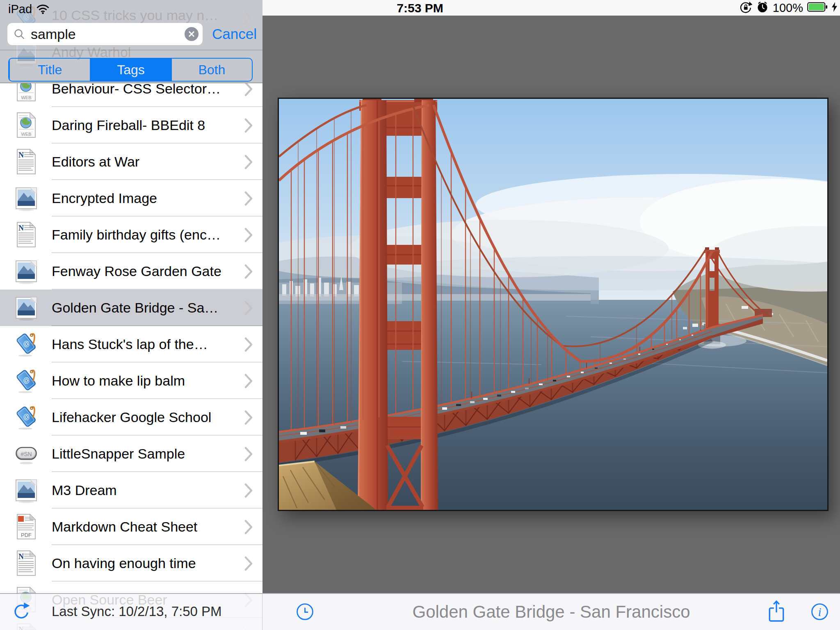  I want to click on status-time: 7:53 PM, so click(420, 8).